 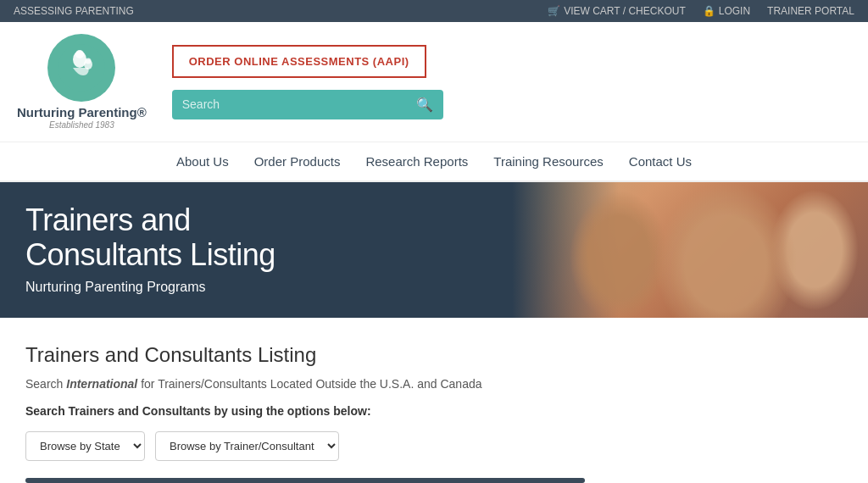 What do you see at coordinates (434, 163) in the screenshot?
I see `main-nav: About Us Order Products Research Reports…` at bounding box center [434, 163].